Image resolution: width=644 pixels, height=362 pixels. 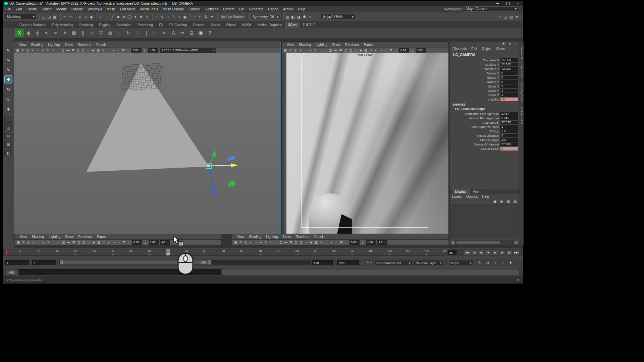 I want to click on image-plane-icon: ▱, so click(x=38, y=243).